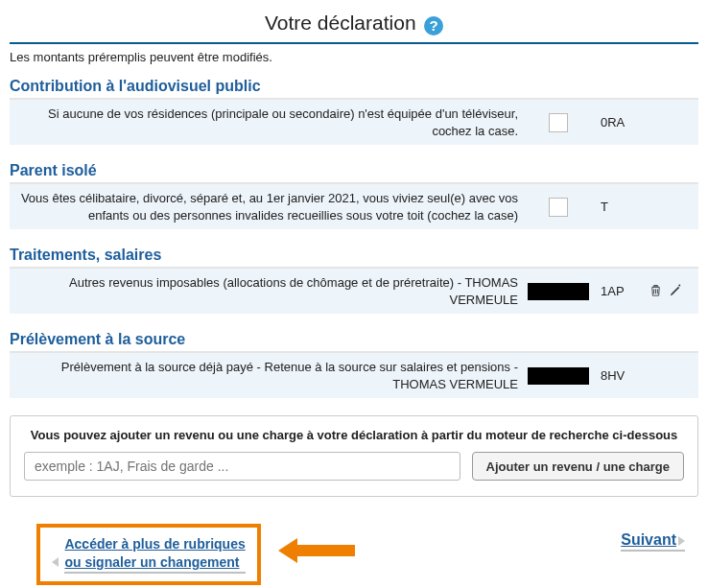 Image resolution: width=708 pixels, height=588 pixels. I want to click on info-line: Les montants préremplis peuvent être mod…, so click(354, 58).